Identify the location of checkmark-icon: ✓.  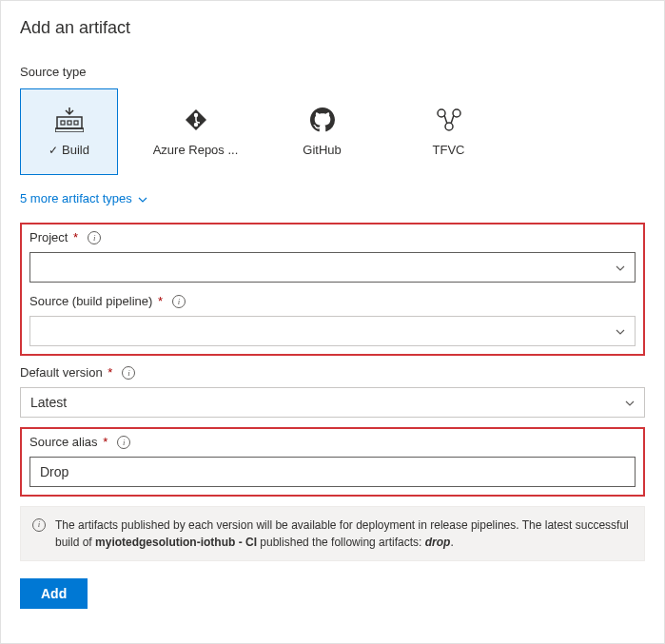
(53, 150).